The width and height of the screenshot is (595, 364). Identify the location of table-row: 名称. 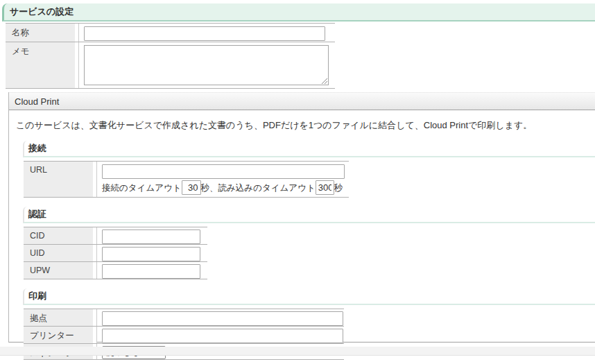
(171, 33).